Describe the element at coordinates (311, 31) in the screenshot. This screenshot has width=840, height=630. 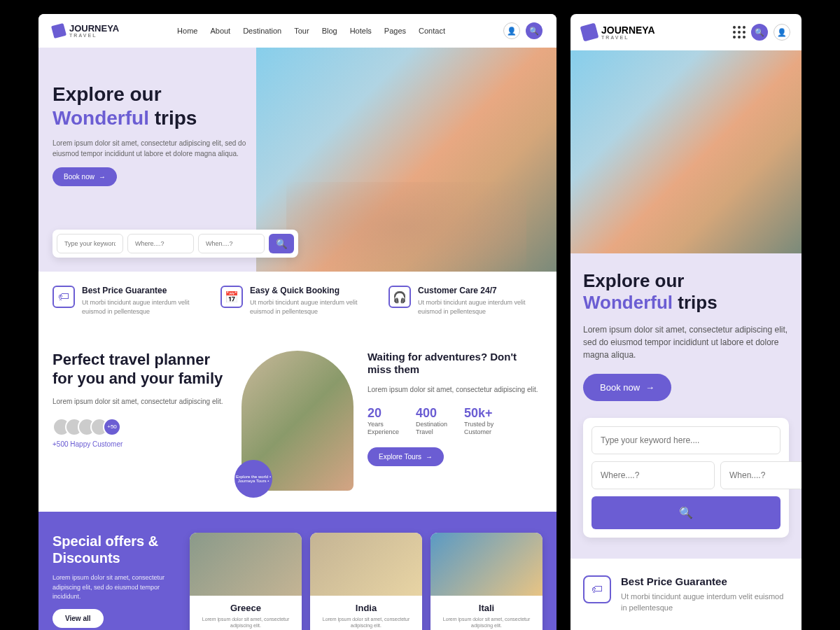
I see `nav-links: Home About Destination Tour Blog Hotels …` at that location.